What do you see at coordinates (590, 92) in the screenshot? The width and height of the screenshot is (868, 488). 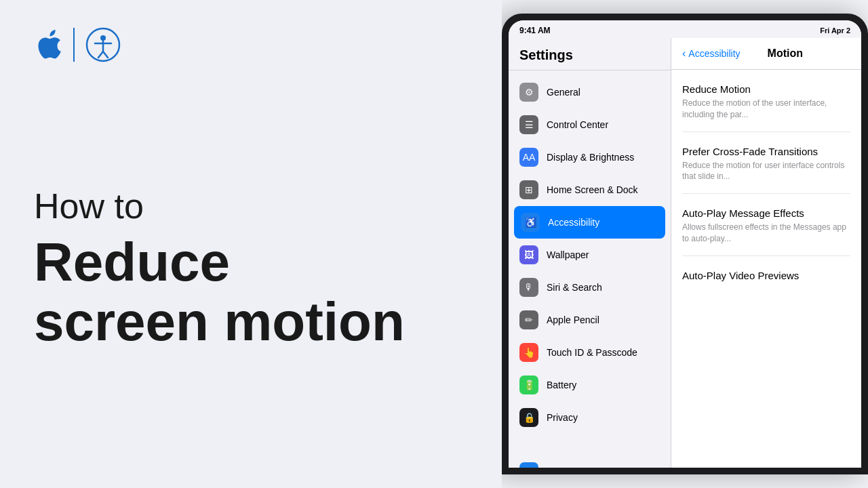 I see `settings-item-general: ⚙General` at bounding box center [590, 92].